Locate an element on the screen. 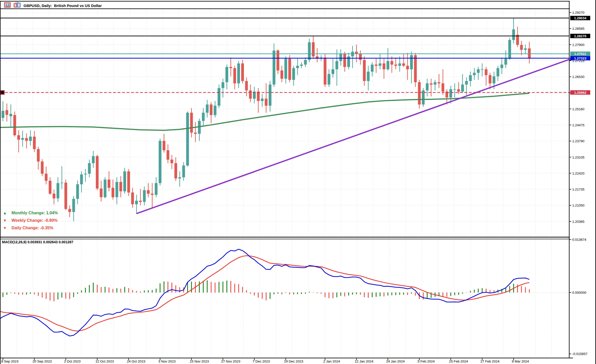 The height and width of the screenshot is (364, 596). monthly-change-label: Monthly Change: 1.04% is located at coordinates (35, 213).